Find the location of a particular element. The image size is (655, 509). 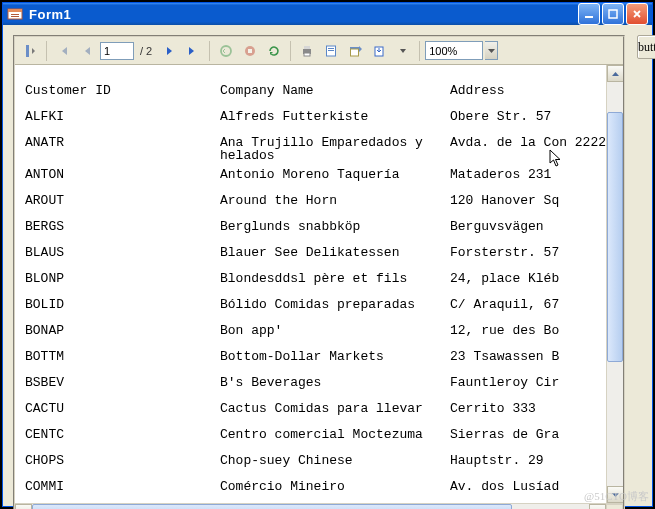

horizontal-scrollbar is located at coordinates (319, 506).